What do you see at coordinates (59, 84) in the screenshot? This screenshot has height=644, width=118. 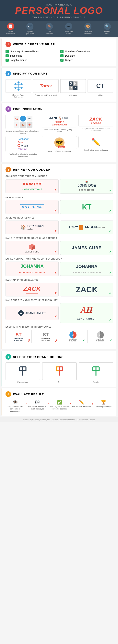 I see `section-specify-name: 2 SPECIFY YOUR NAME Charles TorusFull na…` at bounding box center [59, 84].